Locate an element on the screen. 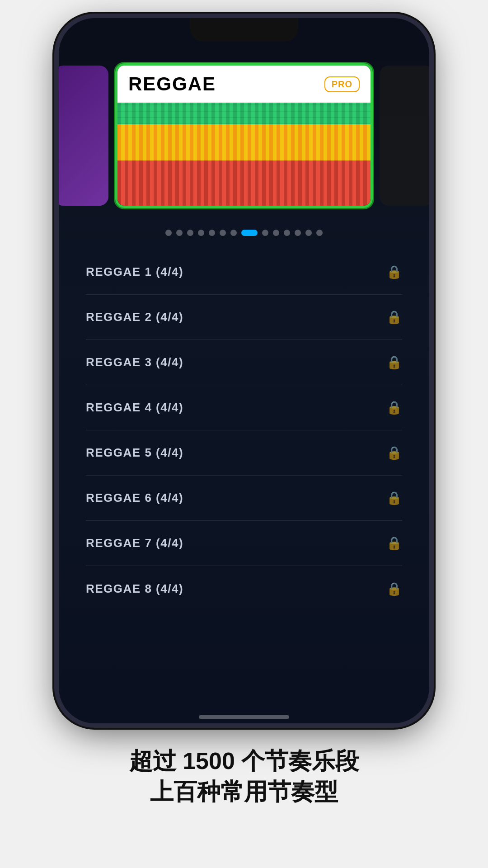 This screenshot has height=868, width=488. track-item-8: REGGAE 8 (4/4) 🔒 is located at coordinates (244, 589).